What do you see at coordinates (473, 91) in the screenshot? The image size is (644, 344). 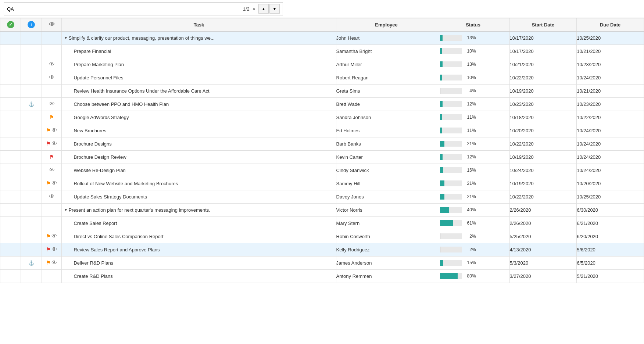 I see `cell-status: 4%` at bounding box center [473, 91].